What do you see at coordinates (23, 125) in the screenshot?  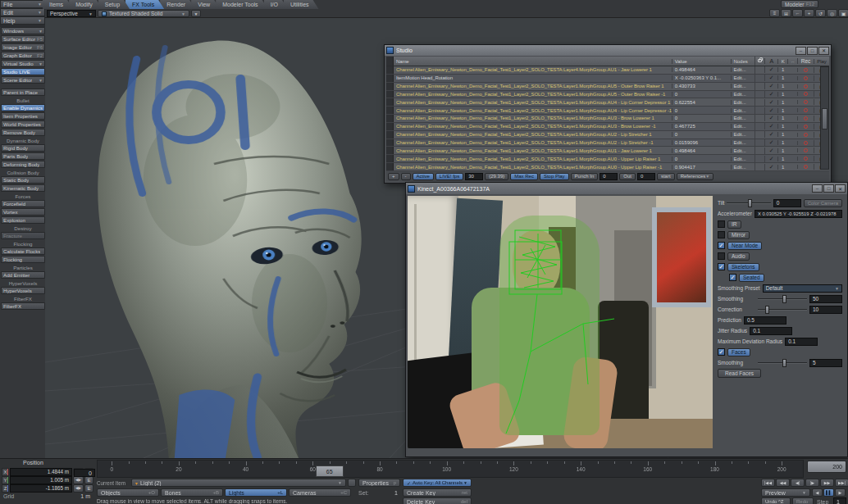 I see `sidebar-item-world-properties: World Properties` at bounding box center [23, 125].